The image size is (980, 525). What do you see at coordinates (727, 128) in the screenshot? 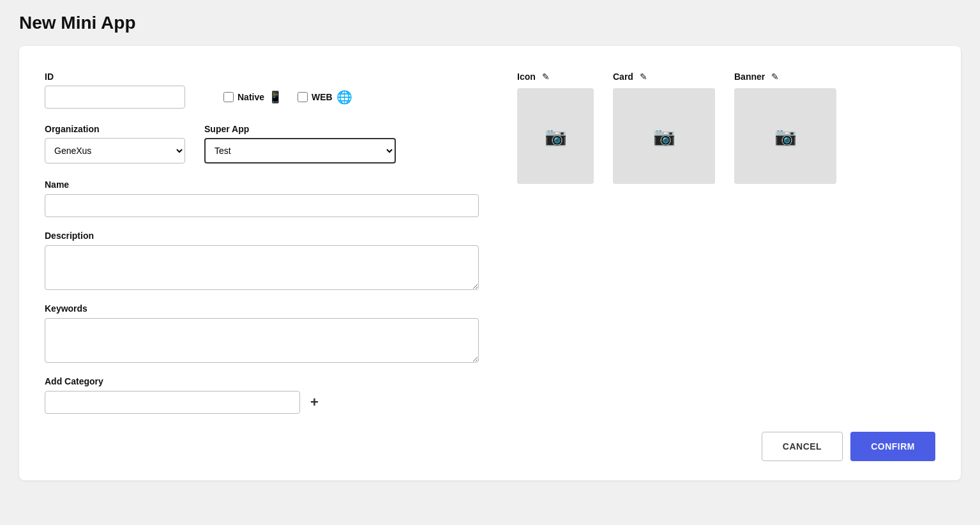
I see `images-row: Icon ✎ 📷 Card ✎ 📷` at bounding box center [727, 128].